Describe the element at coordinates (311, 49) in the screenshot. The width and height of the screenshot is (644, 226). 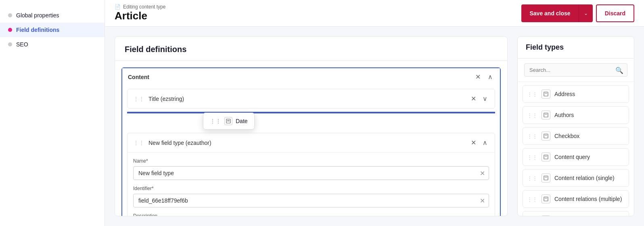
I see `field-panel-title: Field definitions` at that location.